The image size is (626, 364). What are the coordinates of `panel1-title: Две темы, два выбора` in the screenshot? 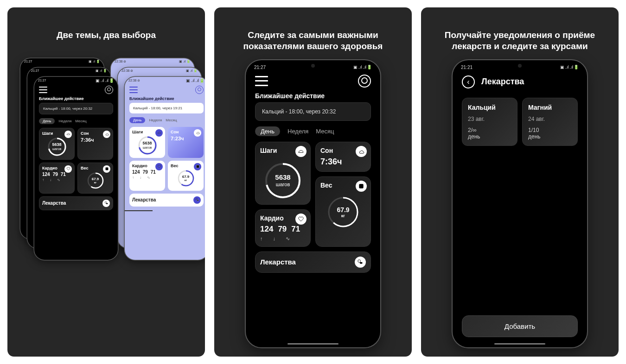 It's located at (106, 35).